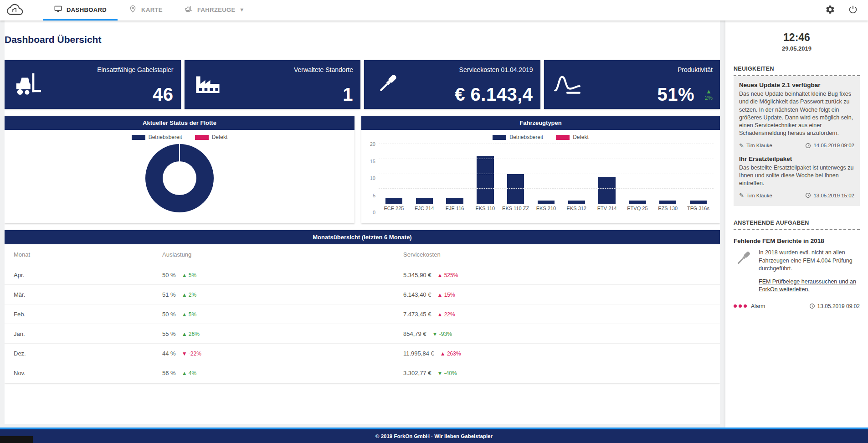 The image size is (868, 443). What do you see at coordinates (88, 334) in the screenshot?
I see `cell-month: Jan.` at bounding box center [88, 334].